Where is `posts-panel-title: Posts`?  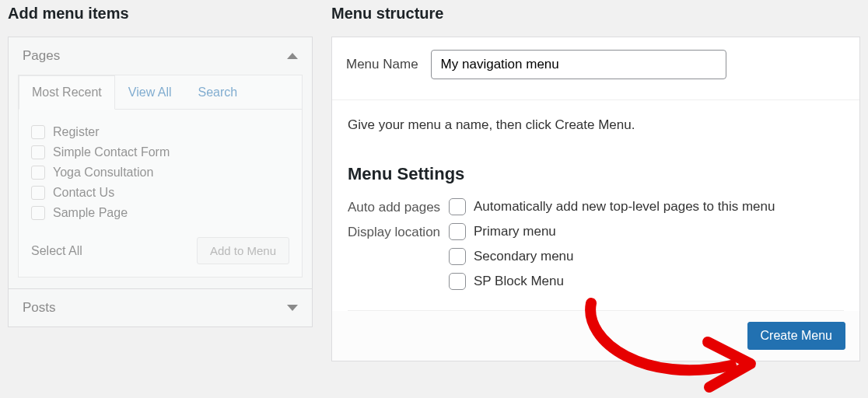
posts-panel-title: Posts is located at coordinates (39, 308).